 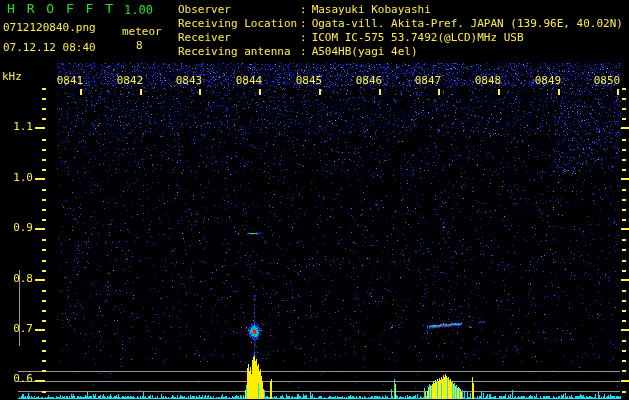 I want to click on info-label: Receiving antenna, so click(x=239, y=52).